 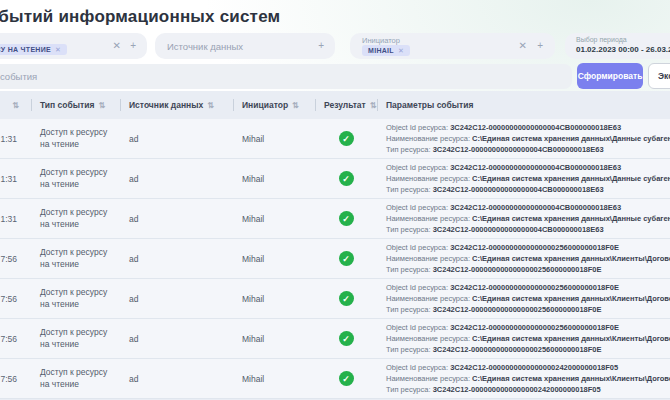 I want to click on header-cell-data-source: Источник данных ⇅, so click(x=176, y=105).